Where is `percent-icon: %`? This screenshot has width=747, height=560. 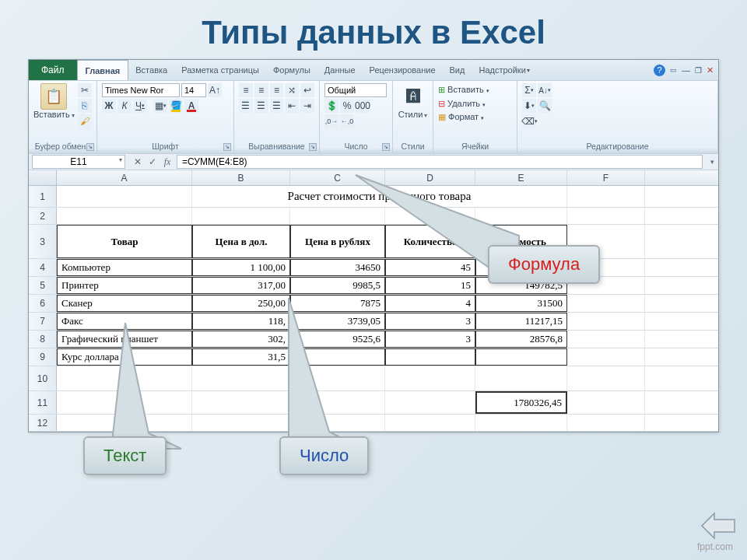
percent-icon: % is located at coordinates (347, 106).